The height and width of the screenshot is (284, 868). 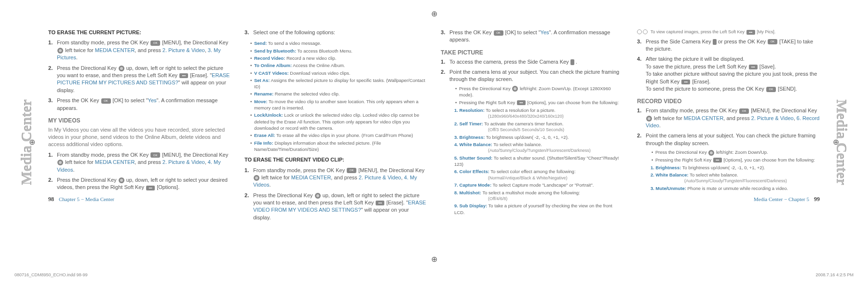 I want to click on note-row: To view captured images, press the Left …, so click(x=728, y=32).